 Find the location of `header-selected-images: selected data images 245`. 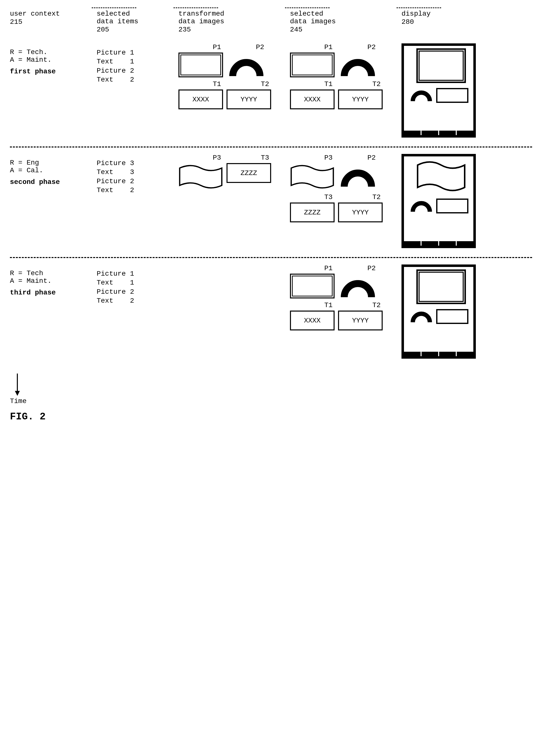

header-selected-images: selected data images 245 is located at coordinates (345, 22).